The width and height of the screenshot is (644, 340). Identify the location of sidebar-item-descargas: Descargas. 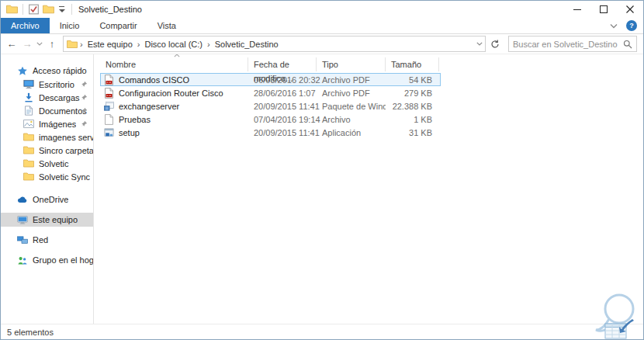
(47, 98).